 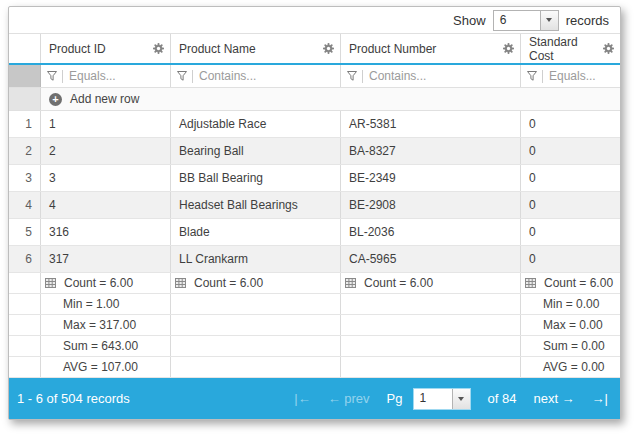 I want to click on cell-product-id: 4, so click(x=106, y=205).